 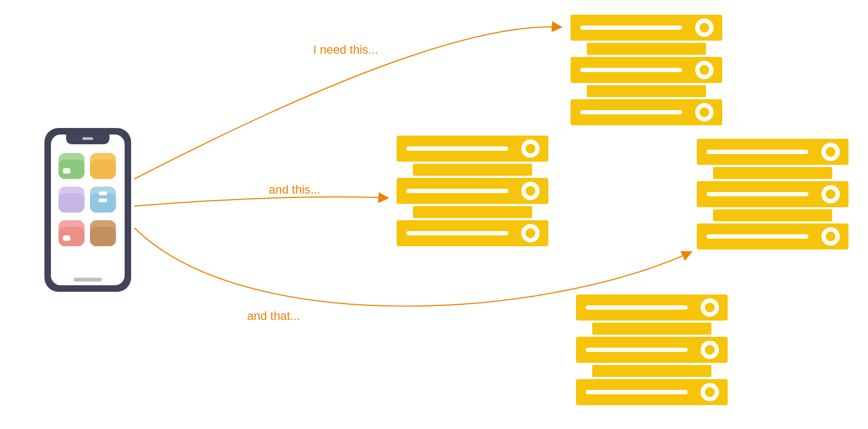 I want to click on smartphone-icon, so click(x=88, y=210).